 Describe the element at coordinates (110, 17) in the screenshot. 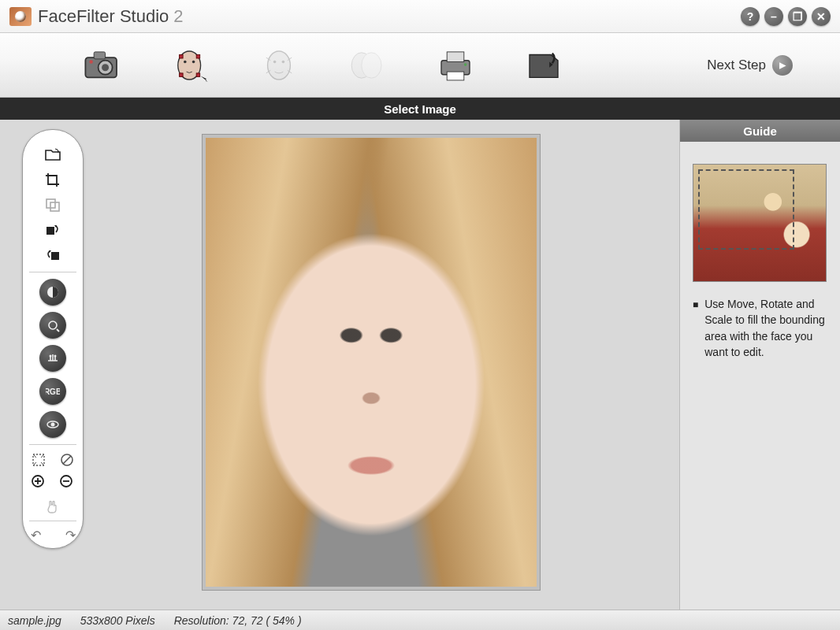

I see `app-title: FaceFilter Studio 2` at that location.